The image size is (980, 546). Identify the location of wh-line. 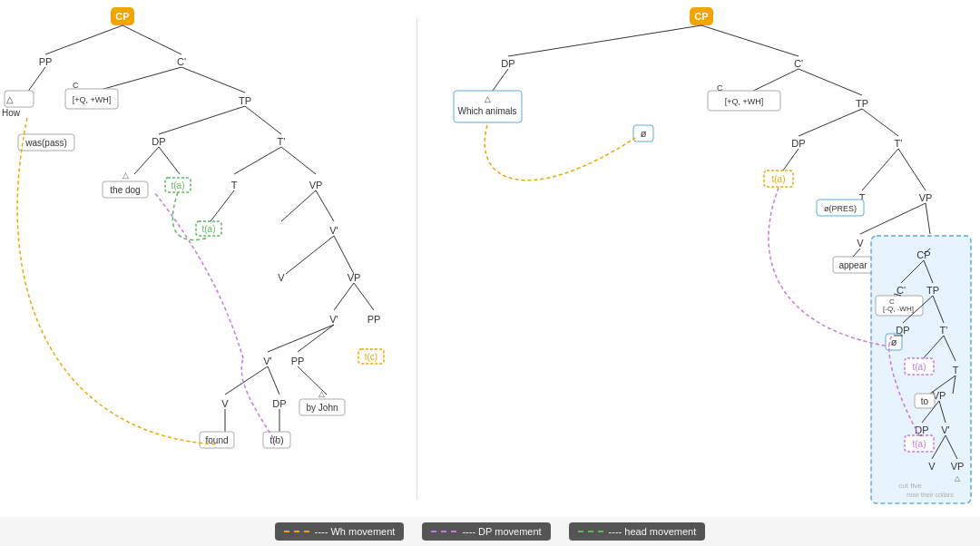
(297, 531).